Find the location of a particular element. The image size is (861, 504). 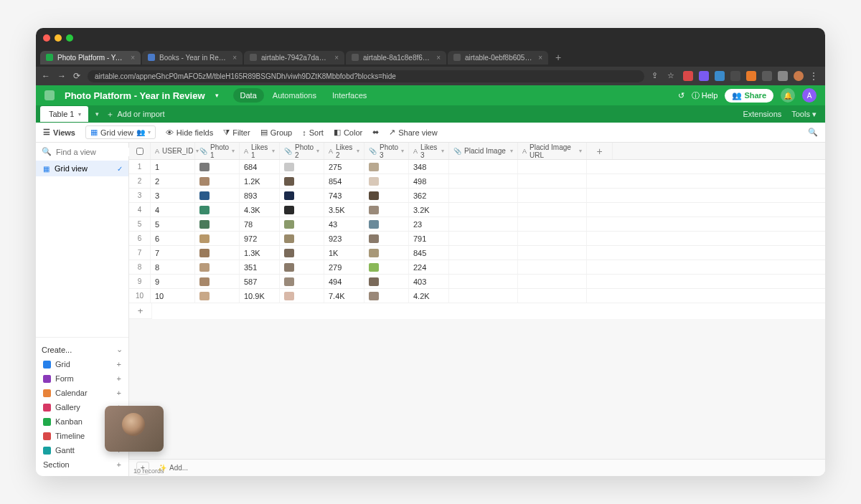

cell-likes2: 275 is located at coordinates (344, 166).